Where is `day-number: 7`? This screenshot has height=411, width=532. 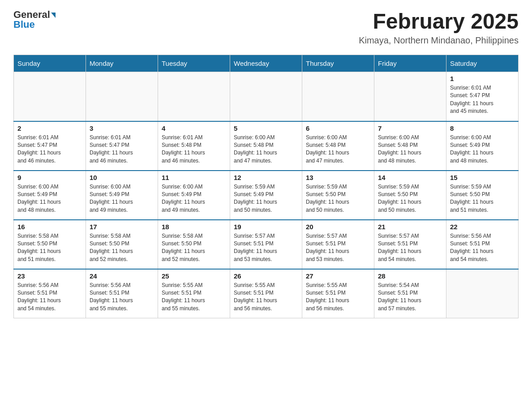 day-number: 7 is located at coordinates (410, 128).